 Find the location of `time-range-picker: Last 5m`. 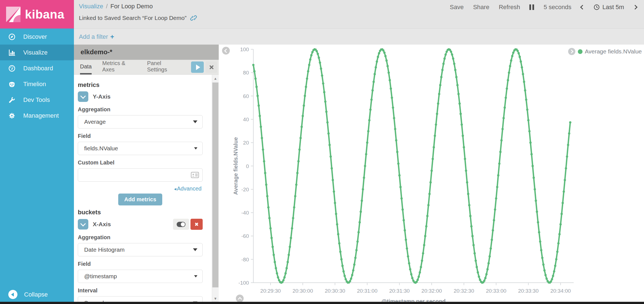

time-range-picker: Last 5m is located at coordinates (609, 7).